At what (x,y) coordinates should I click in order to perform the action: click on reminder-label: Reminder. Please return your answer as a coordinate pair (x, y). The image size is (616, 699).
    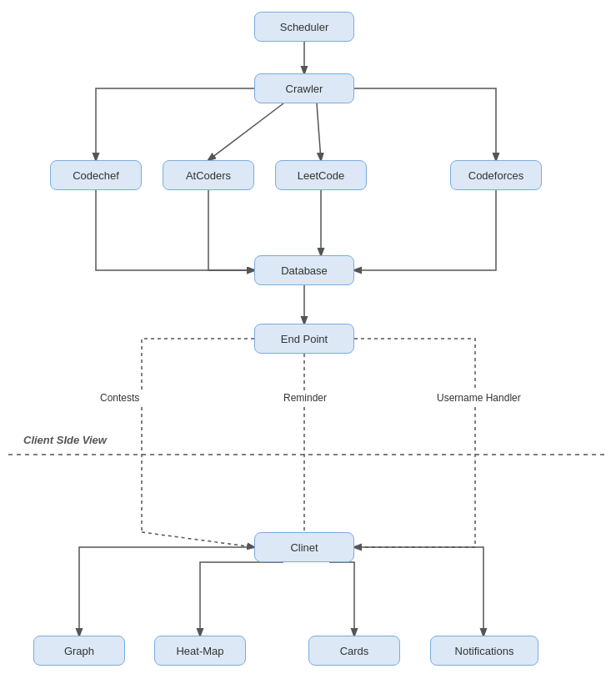
    Looking at the image, I should click on (305, 398).